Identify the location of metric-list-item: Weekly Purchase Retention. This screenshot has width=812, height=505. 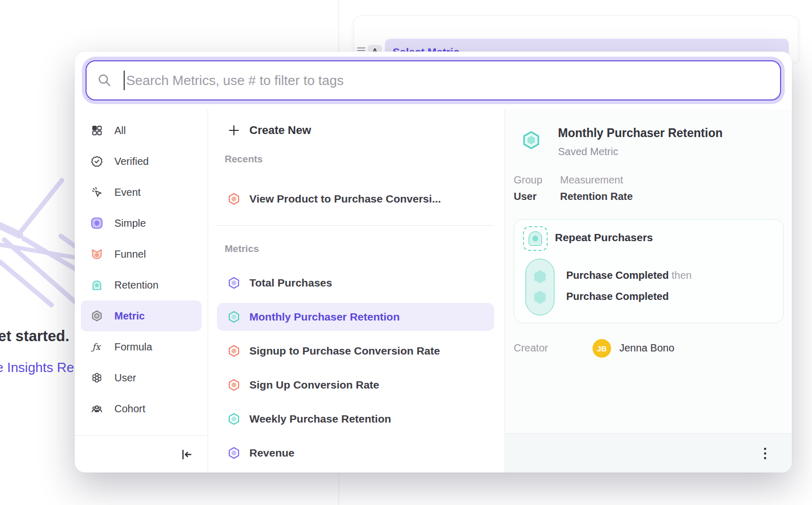
(351, 419).